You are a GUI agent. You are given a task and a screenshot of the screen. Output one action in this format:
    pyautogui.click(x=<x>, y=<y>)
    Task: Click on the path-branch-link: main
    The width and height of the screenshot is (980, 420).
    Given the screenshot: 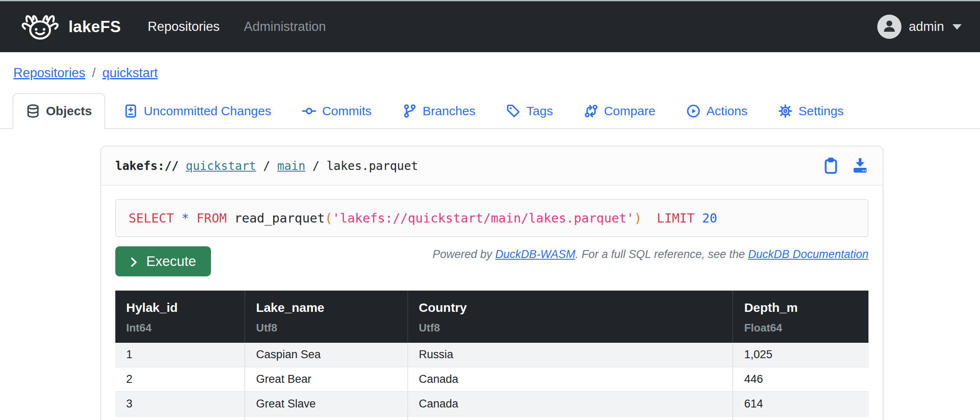 What is the action you would take?
    pyautogui.click(x=292, y=166)
    